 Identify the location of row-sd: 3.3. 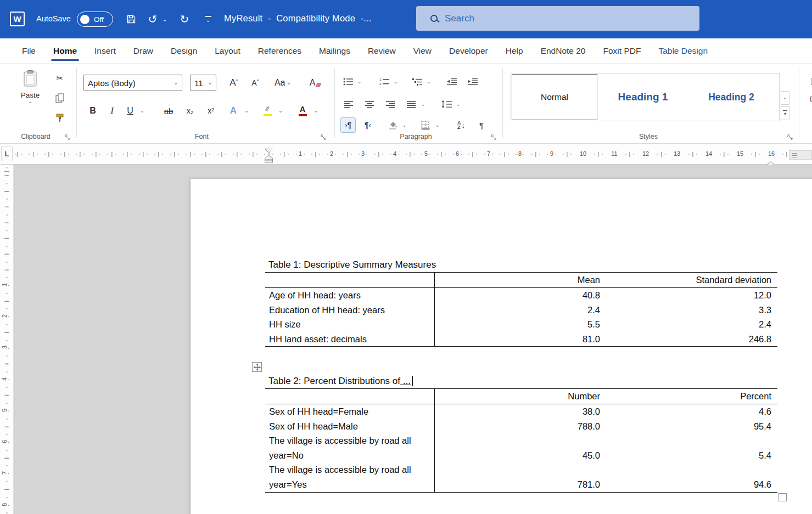
(692, 310).